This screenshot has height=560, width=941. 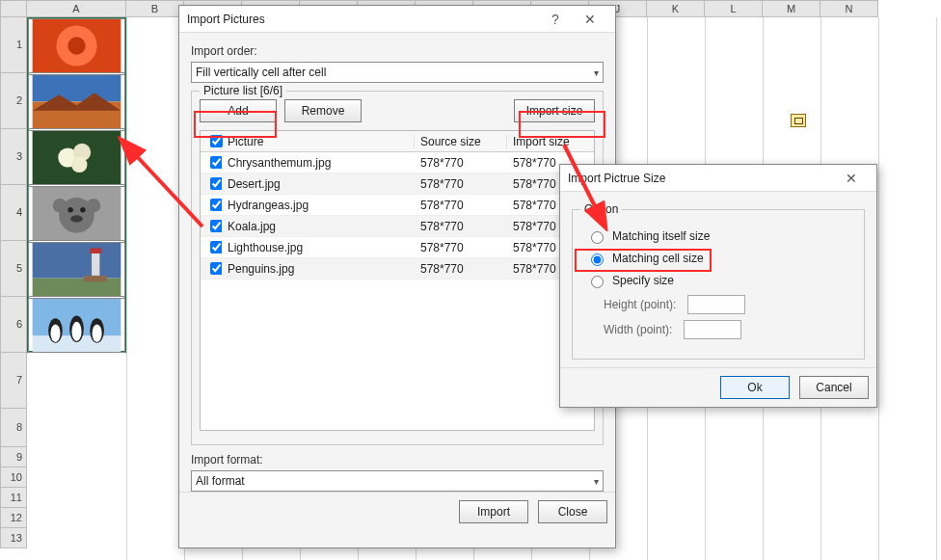 What do you see at coordinates (13, 269) in the screenshot?
I see `row-header-5: 5` at bounding box center [13, 269].